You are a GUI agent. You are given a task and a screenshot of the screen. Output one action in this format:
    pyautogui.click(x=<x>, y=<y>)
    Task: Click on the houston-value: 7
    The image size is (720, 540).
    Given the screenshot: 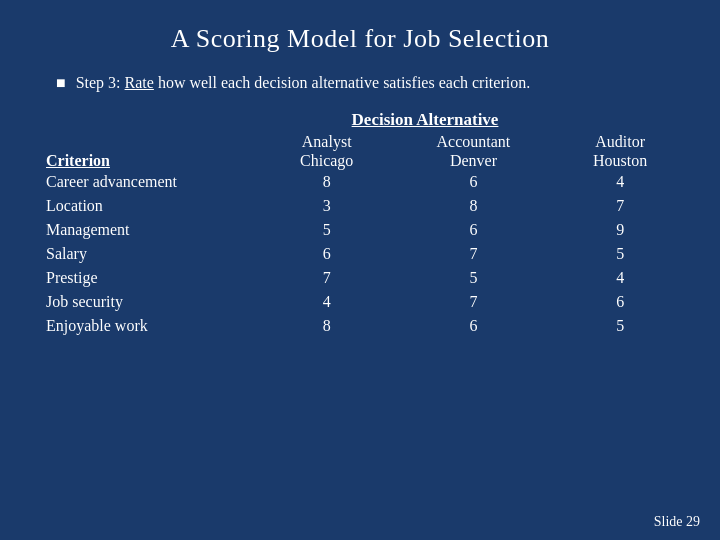 What is the action you would take?
    pyautogui.click(x=620, y=206)
    